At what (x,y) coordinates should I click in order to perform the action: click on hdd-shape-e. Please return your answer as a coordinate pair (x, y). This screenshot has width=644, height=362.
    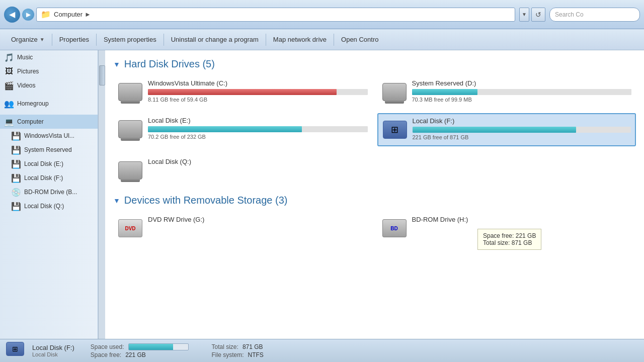
    Looking at the image, I should click on (130, 129).